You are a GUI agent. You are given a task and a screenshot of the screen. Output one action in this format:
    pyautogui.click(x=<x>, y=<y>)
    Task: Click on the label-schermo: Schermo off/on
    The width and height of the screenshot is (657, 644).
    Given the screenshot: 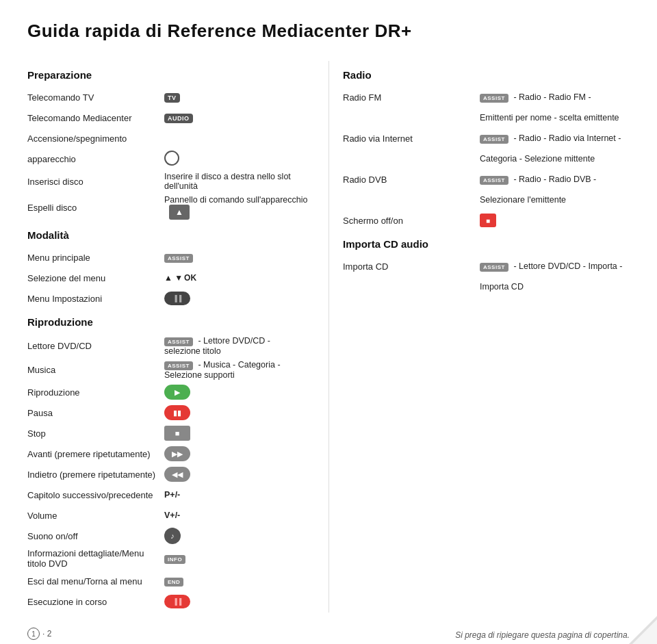 What is the action you would take?
    pyautogui.click(x=411, y=220)
    